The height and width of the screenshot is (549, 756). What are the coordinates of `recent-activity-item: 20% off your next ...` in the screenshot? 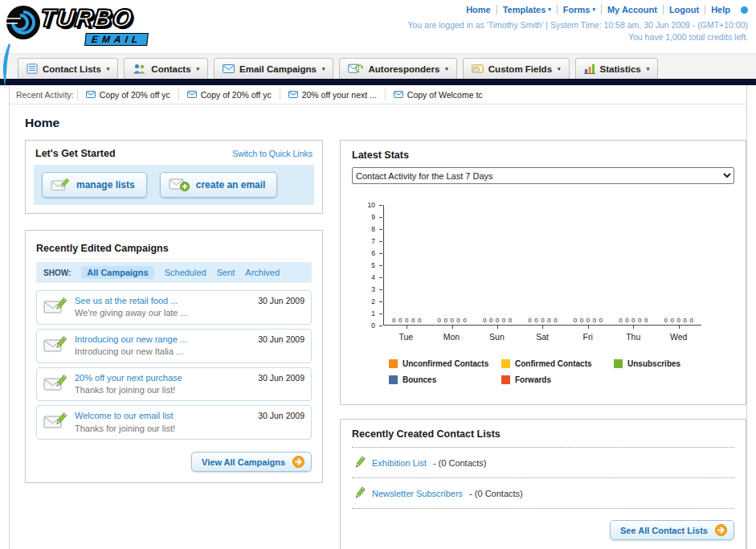 It's located at (333, 95).